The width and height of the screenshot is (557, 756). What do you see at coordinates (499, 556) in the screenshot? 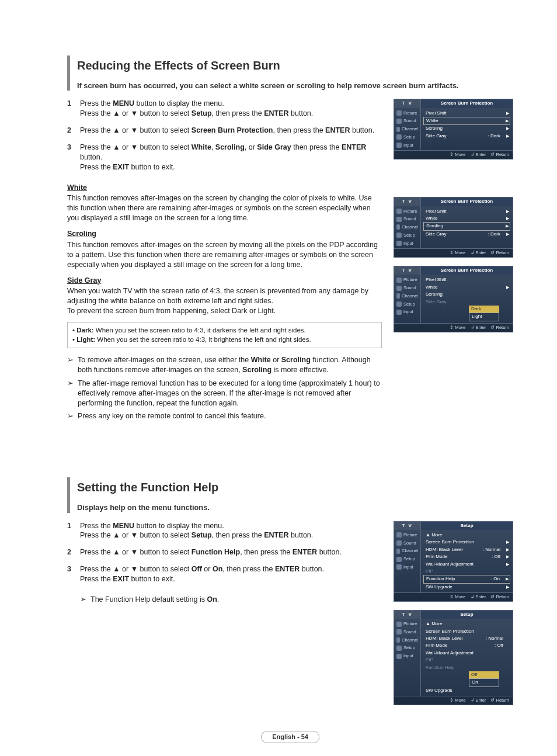
I see `osd-row-value: : Off` at bounding box center [499, 556].